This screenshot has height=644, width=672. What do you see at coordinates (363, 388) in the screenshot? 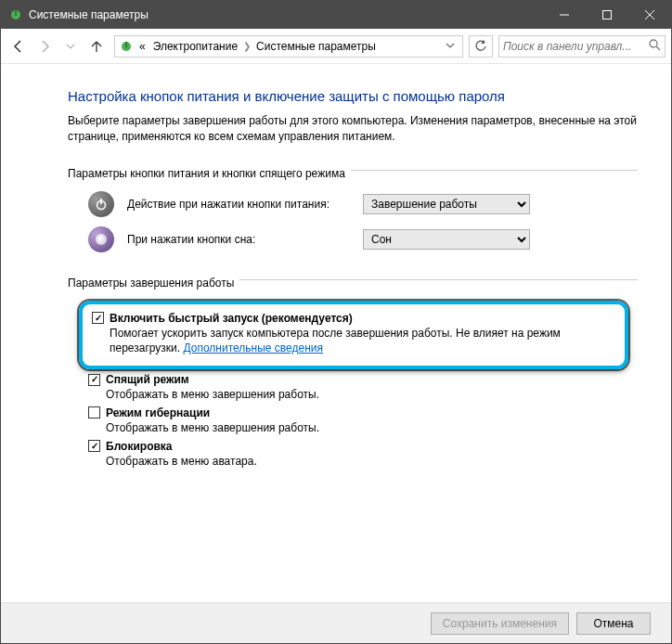
I see `sleep-mode-item: Спящий режим Отображать в меню завершени…` at bounding box center [363, 388].